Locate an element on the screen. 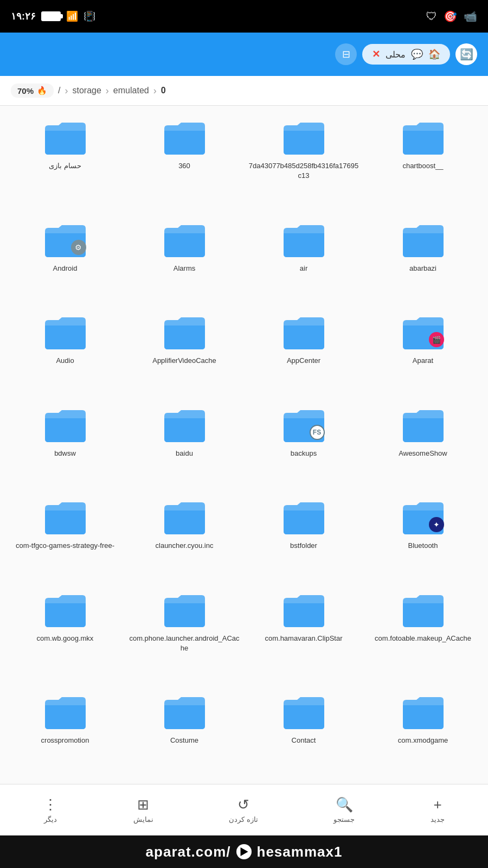  folder-label: Contact is located at coordinates (304, 741).